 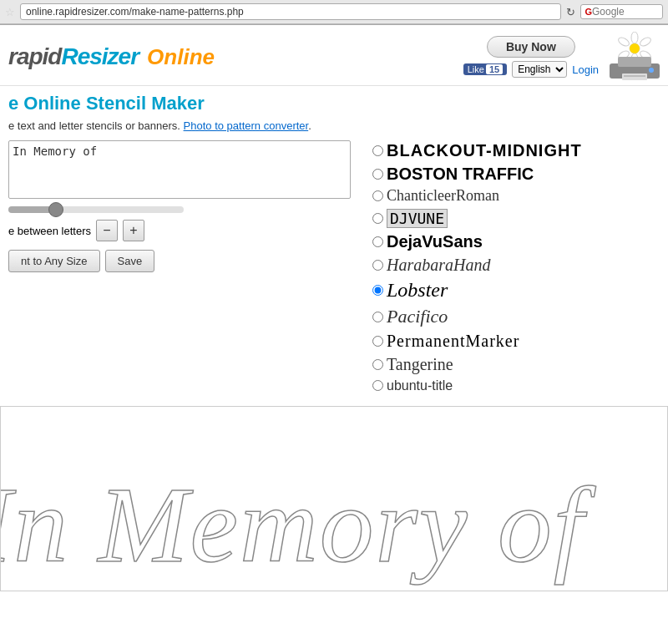 I want to click on fb-like-label: Like, so click(x=476, y=69).